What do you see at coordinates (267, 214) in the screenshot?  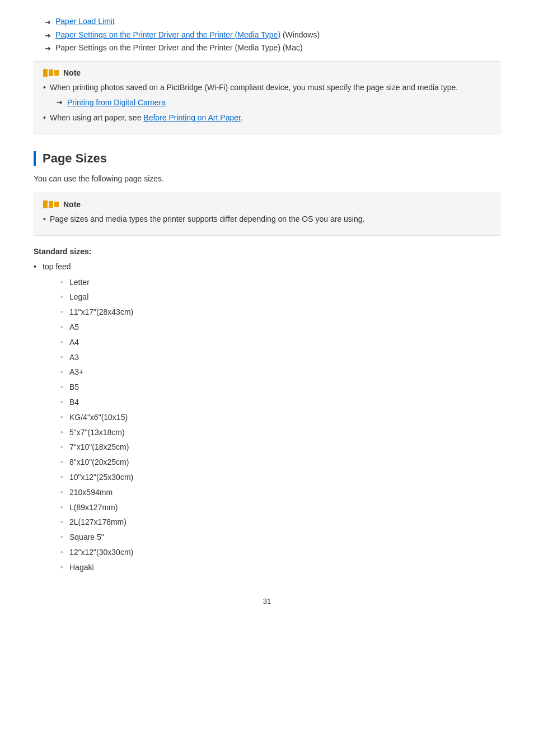 I see `note-box-2: Note Page sizes and media types the prin…` at bounding box center [267, 214].